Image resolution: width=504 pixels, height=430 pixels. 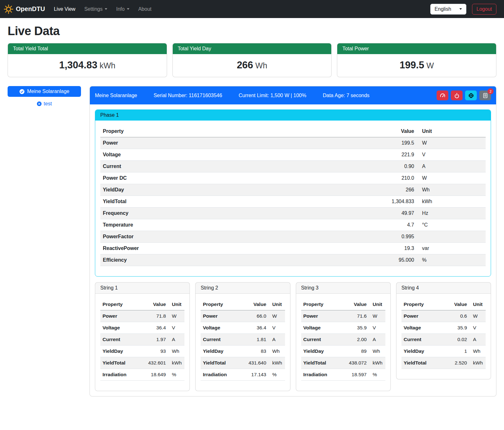 I want to click on nav-links: Live View Settings Info About, so click(x=103, y=9).